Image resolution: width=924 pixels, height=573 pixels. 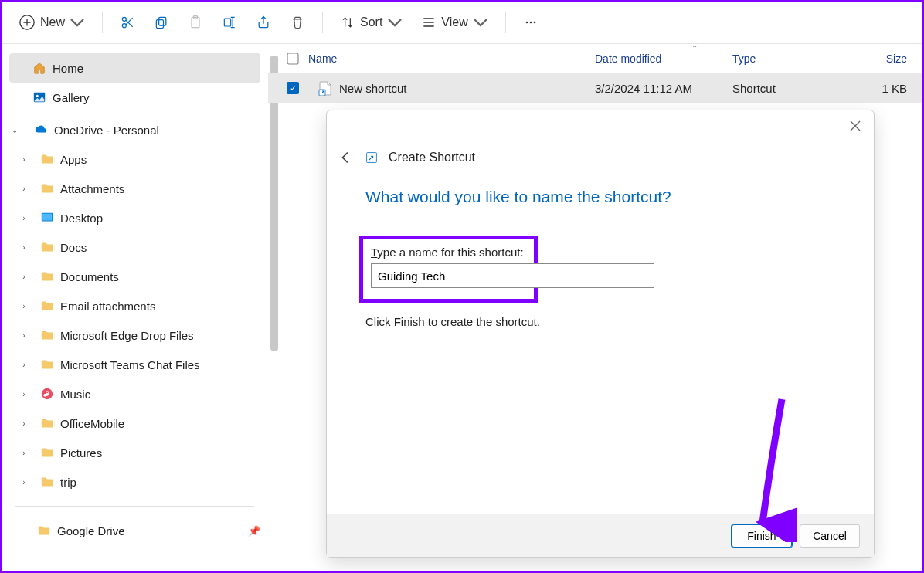 I want to click on new-button: New, so click(x=52, y=22).